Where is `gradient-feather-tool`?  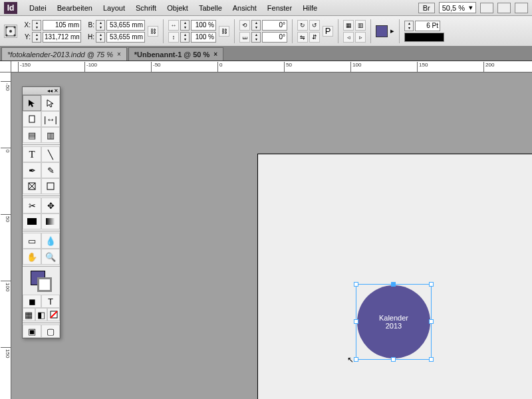 gradient-feather-tool is located at coordinates (51, 221).